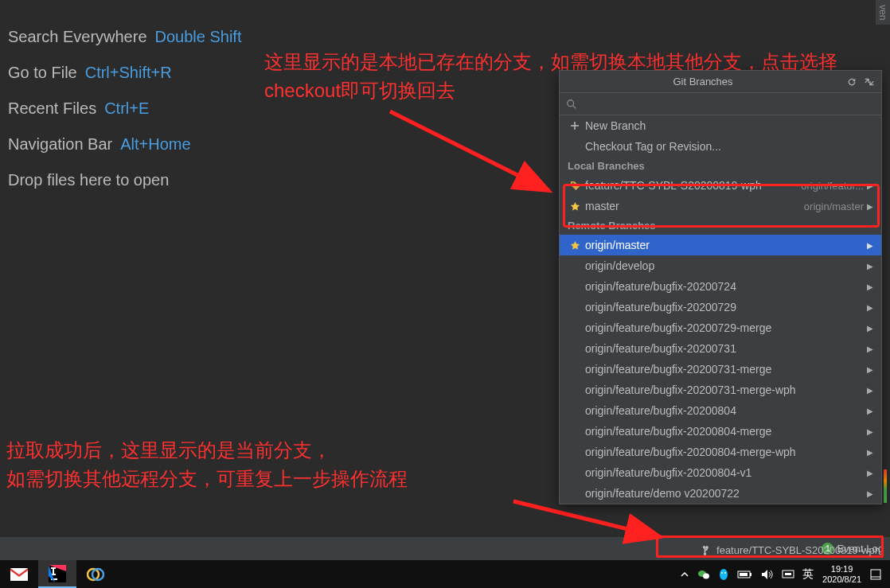 This screenshot has width=890, height=588. What do you see at coordinates (720, 493) in the screenshot?
I see `branch-item: origin/feature/demo v20200722▶` at bounding box center [720, 493].